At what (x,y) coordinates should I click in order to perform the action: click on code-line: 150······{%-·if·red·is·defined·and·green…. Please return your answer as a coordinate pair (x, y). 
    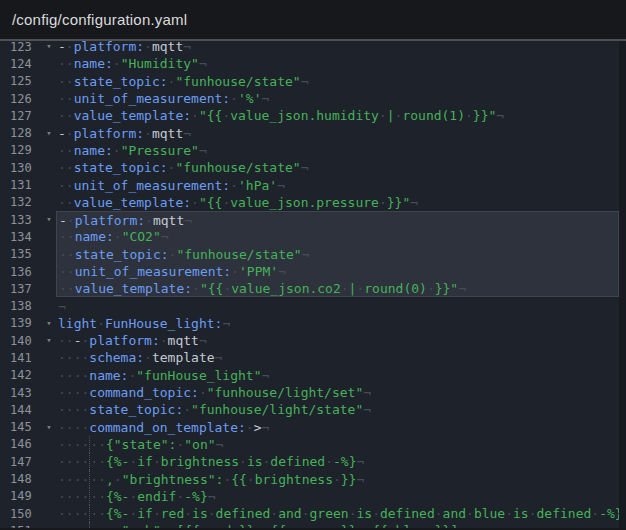
    Looking at the image, I should click on (313, 514).